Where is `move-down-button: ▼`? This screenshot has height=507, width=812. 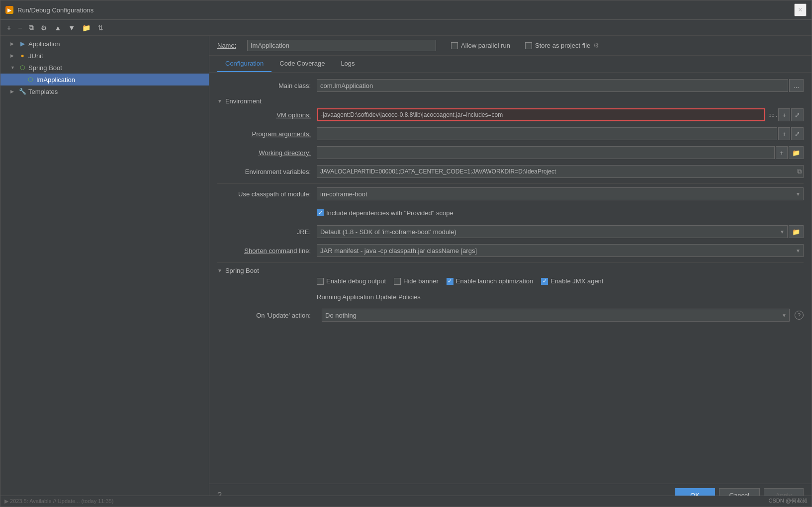 move-down-button: ▼ is located at coordinates (72, 28).